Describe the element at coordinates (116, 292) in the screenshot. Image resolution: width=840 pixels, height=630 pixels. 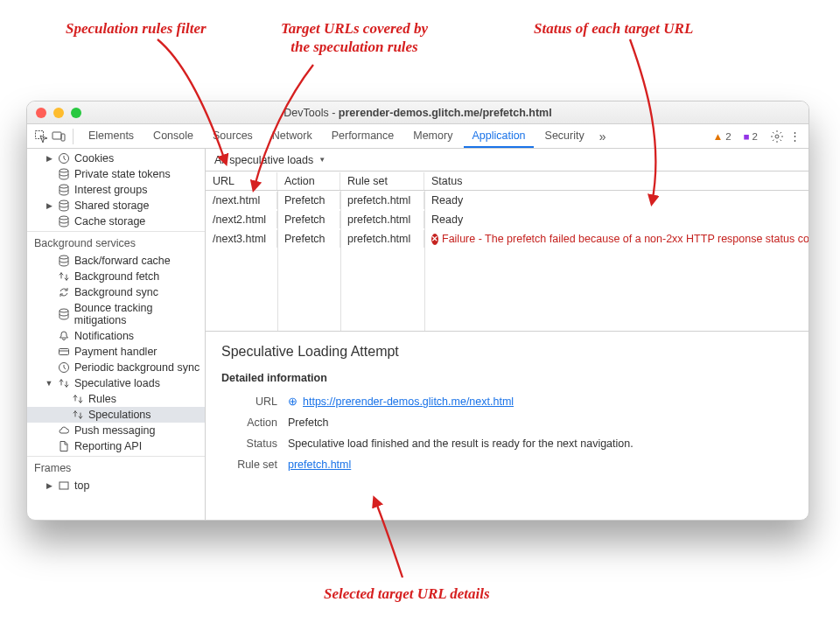
I see `sidebar-item-background-sync: Background sync` at that location.